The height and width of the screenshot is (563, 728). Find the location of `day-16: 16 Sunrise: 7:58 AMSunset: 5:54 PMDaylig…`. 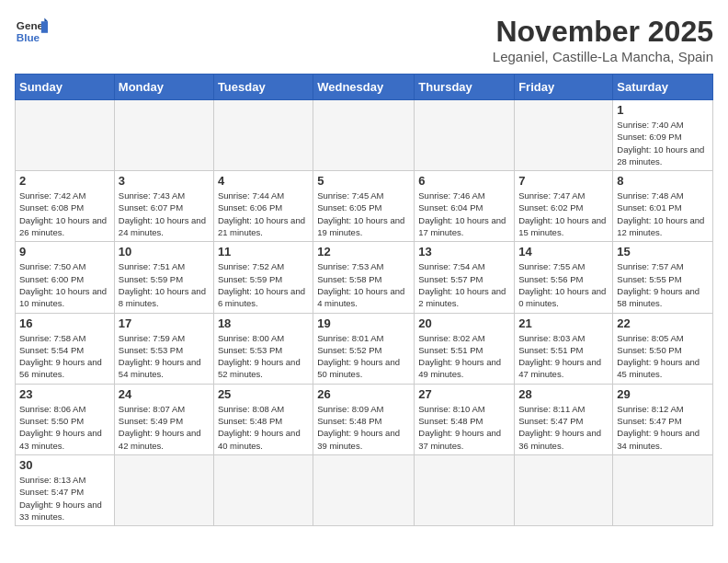

day-16: 16 Sunrise: 7:58 AMSunset: 5:54 PMDaylig… is located at coordinates (65, 348).